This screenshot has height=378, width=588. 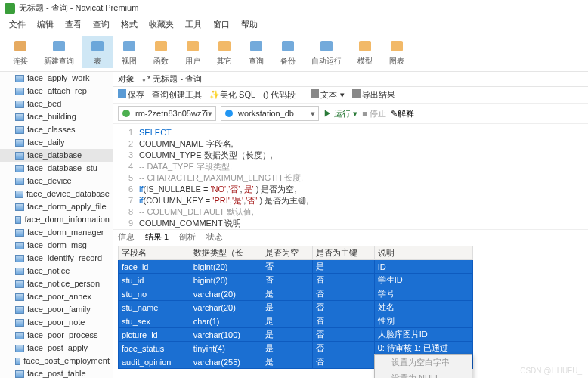 I want to click on table-face_database_stu: face_database_stu, so click(x=56, y=168).